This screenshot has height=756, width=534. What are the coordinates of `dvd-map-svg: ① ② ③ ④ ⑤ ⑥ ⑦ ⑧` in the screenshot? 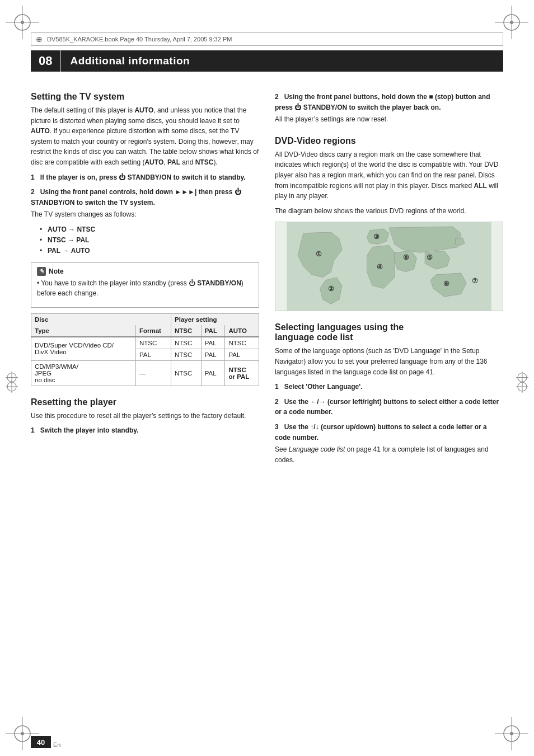 It's located at (389, 266).